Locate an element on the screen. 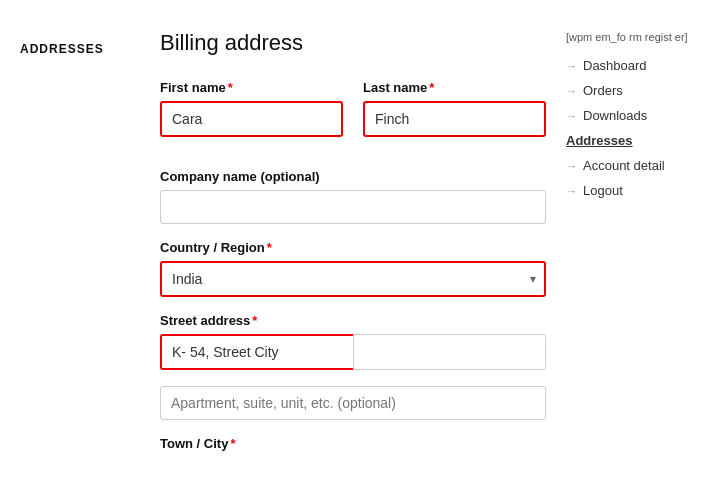 Image resolution: width=726 pixels, height=500 pixels. first-name-label: First name* is located at coordinates (252, 88).